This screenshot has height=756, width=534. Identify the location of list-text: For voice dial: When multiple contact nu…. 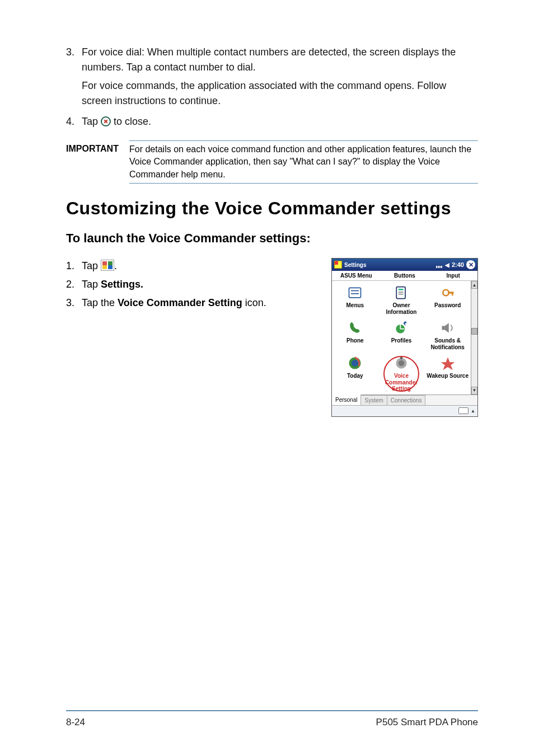
(280, 77).